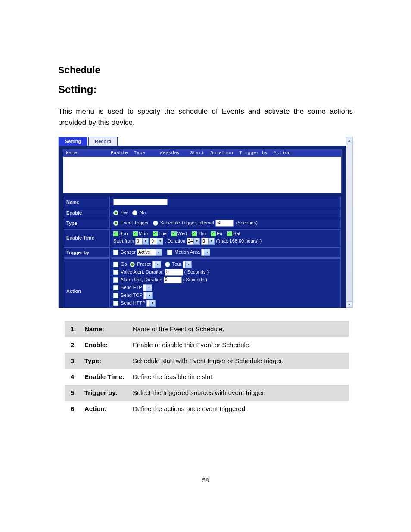  I want to click on event-list-body, so click(202, 175).